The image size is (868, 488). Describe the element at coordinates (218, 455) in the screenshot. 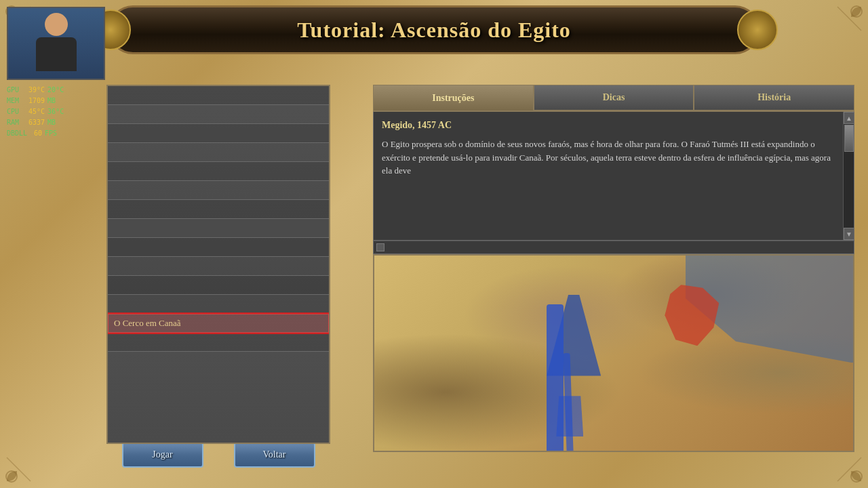

I see `action-buttons: Jogar Voltar` at that location.